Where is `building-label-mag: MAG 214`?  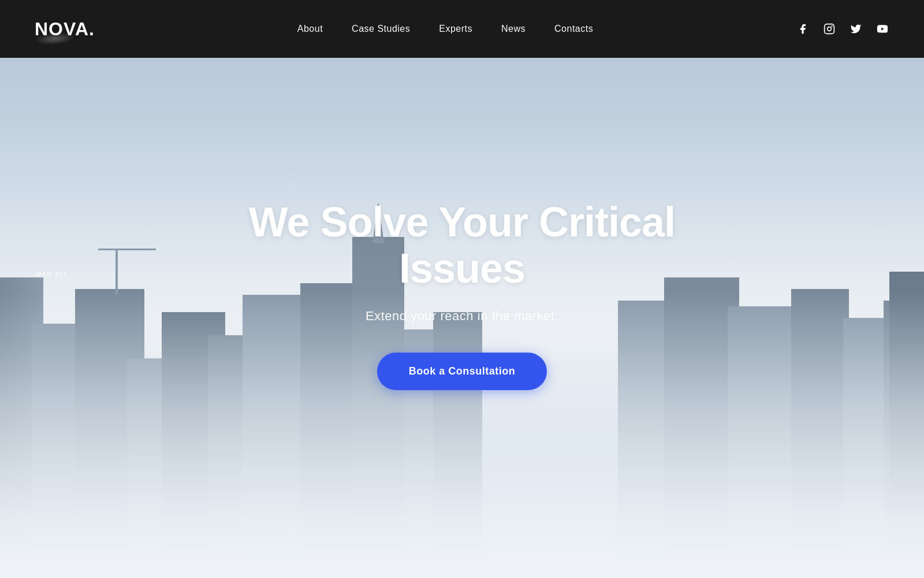 building-label-mag: MAG 214 is located at coordinates (51, 274).